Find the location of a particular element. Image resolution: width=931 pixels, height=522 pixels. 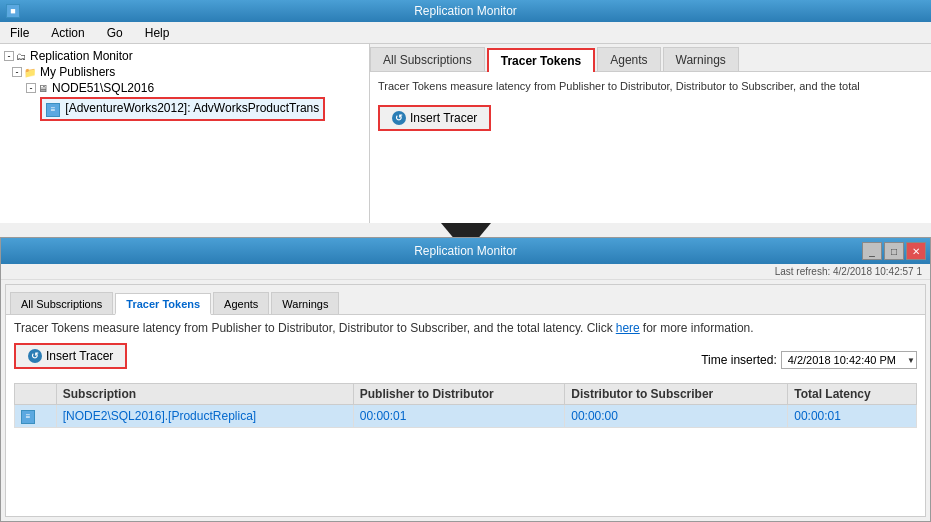

table-header-row: Subscription Publisher to Distributor Di… is located at coordinates (466, 394).